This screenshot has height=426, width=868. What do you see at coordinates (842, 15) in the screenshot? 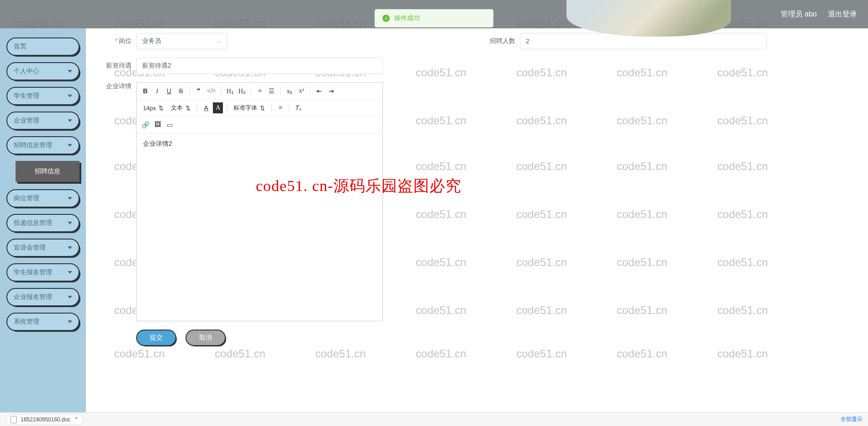
I see `logout-link: 退出登录` at bounding box center [842, 15].